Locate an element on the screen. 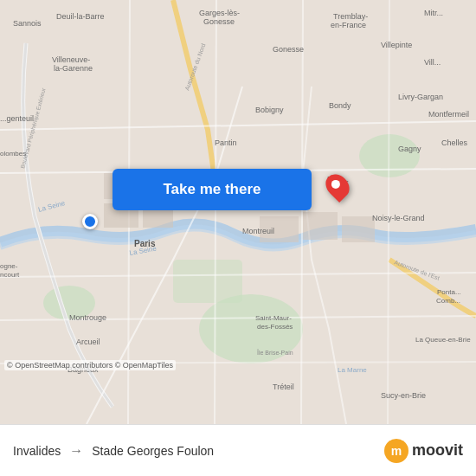 Image resolution: width=476 pixels, height=476 pixels. svg-text: Montrouge is located at coordinates (88, 318).